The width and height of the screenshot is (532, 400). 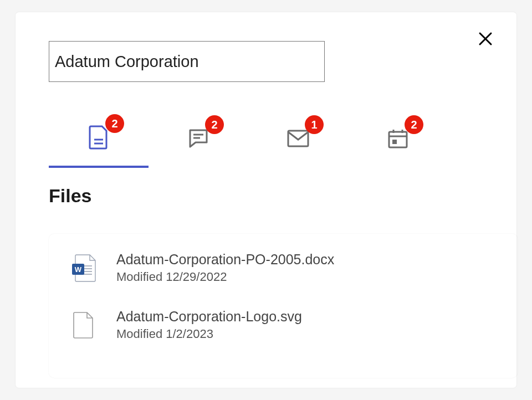 I want to click on mail-icon, so click(x=298, y=139).